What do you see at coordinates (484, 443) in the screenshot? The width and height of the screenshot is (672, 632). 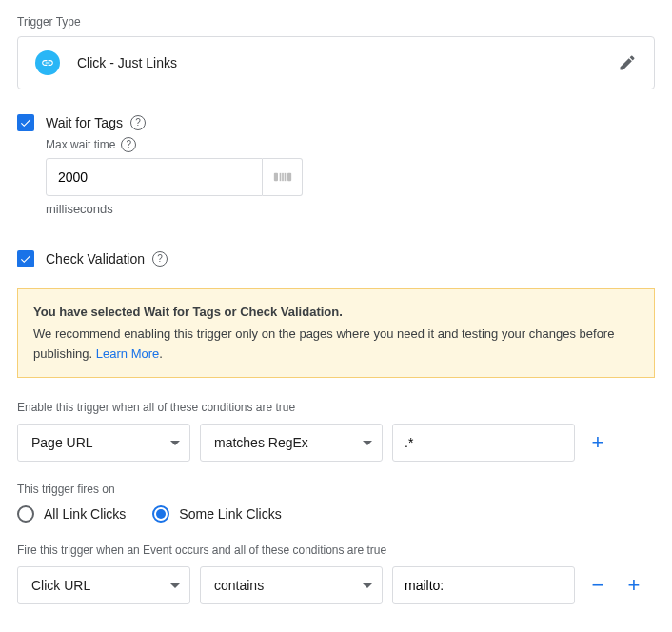 I see `enable-value-input` at bounding box center [484, 443].